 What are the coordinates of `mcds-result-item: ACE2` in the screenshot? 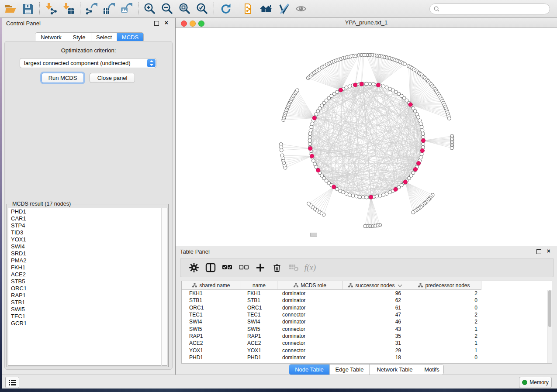 It's located at (85, 275).